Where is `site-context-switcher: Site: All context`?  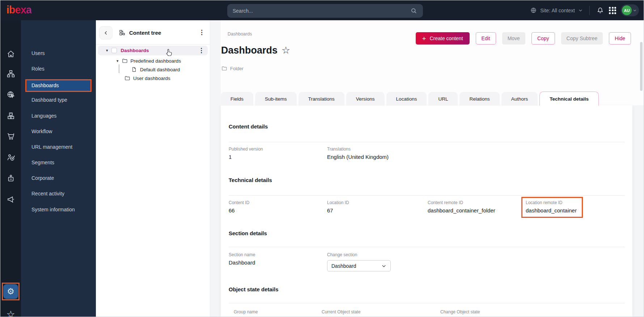 site-context-switcher: Site: All context is located at coordinates (556, 10).